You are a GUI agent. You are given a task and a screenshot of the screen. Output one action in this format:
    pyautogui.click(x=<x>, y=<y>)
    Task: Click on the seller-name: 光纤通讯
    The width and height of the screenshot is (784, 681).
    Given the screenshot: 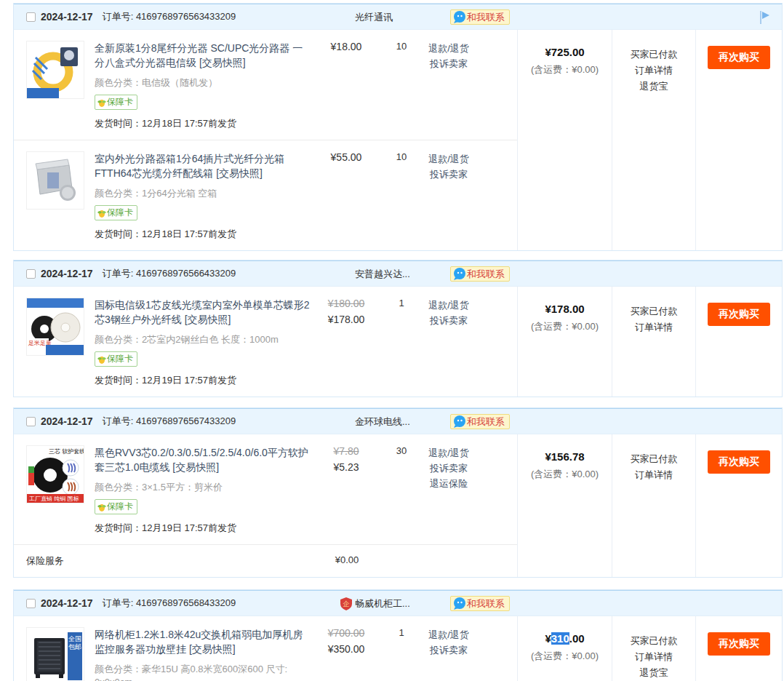 What is the action you would take?
    pyautogui.click(x=374, y=17)
    